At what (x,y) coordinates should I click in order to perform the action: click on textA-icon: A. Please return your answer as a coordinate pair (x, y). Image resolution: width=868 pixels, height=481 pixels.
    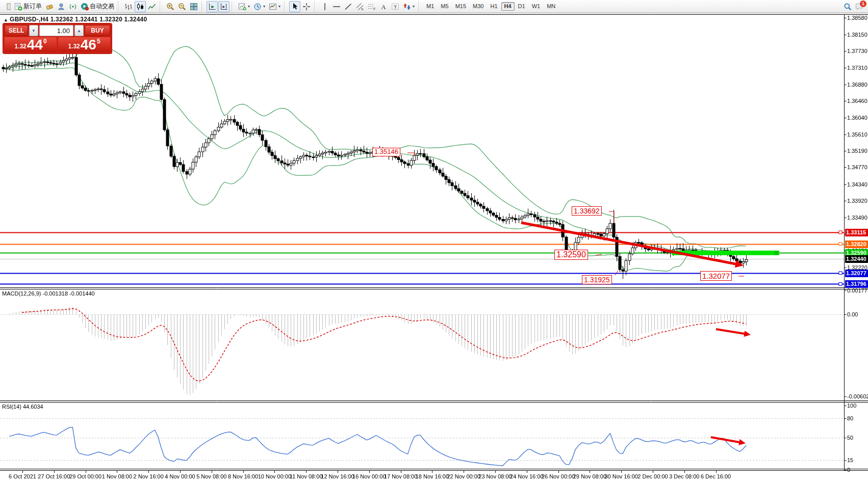
    Looking at the image, I should click on (384, 7).